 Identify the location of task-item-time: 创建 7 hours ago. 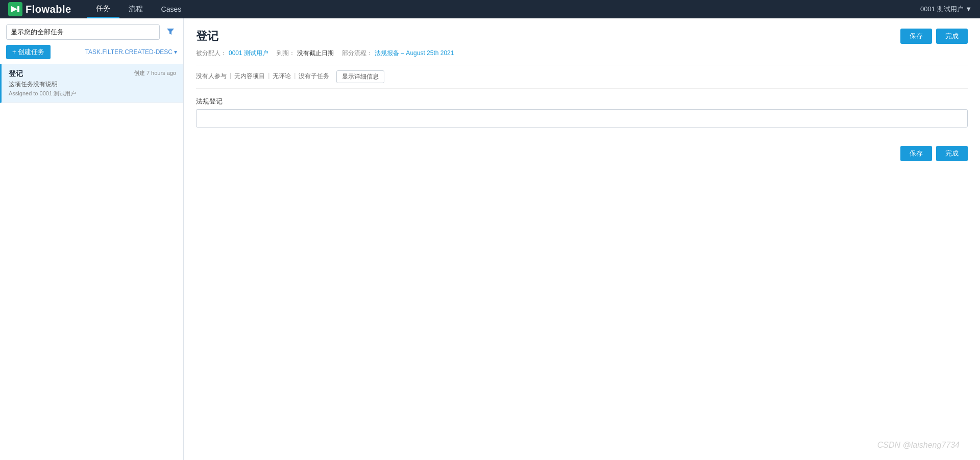
(155, 73).